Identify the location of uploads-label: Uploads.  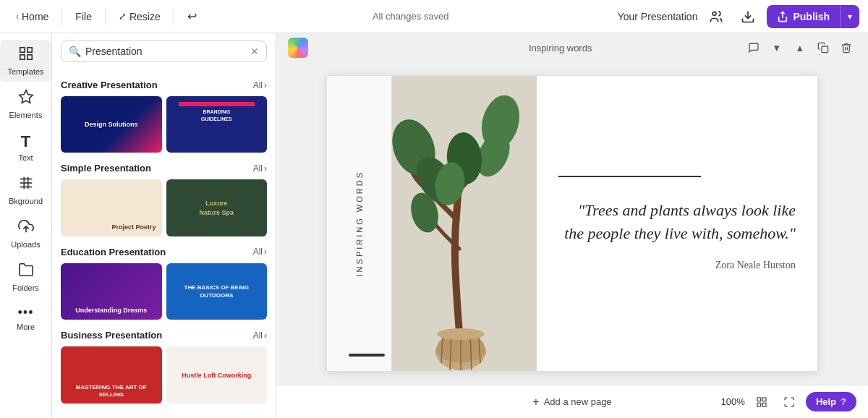
(25, 244).